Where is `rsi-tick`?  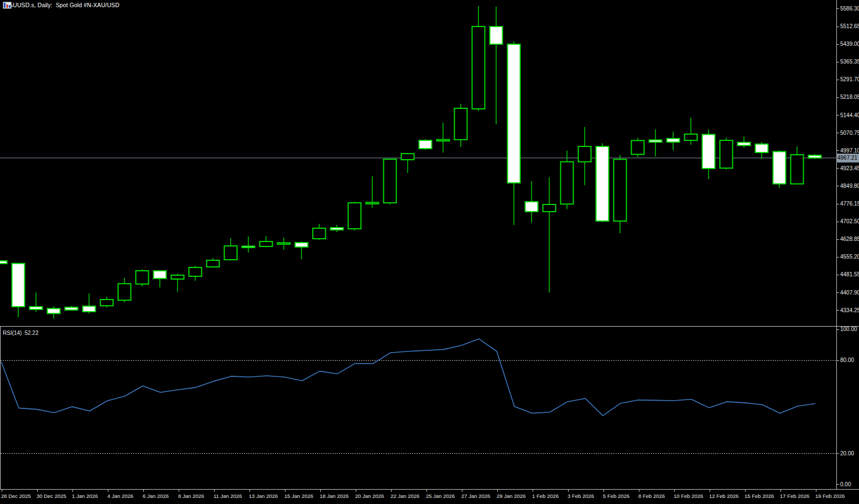 rsi-tick is located at coordinates (837, 453).